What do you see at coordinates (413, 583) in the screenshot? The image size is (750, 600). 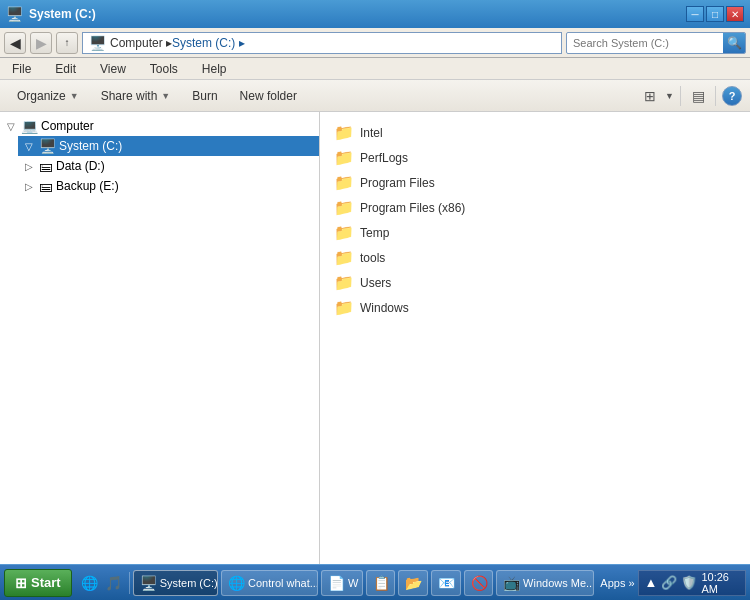 I see `taskbar-folder: 📂` at bounding box center [413, 583].